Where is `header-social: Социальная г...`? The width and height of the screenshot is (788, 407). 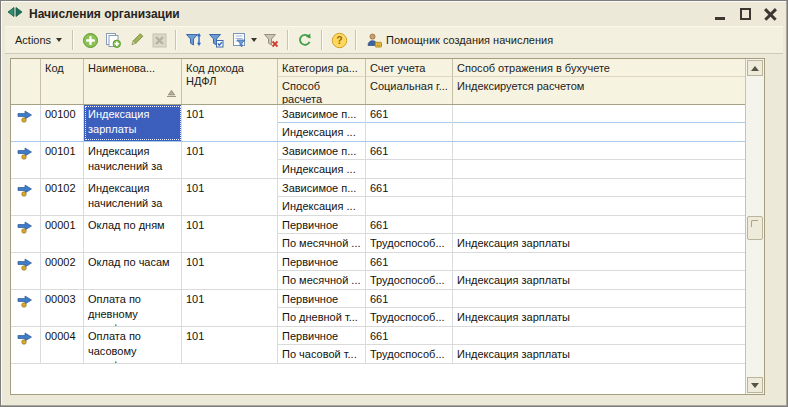 header-social: Социальная г... is located at coordinates (410, 90).